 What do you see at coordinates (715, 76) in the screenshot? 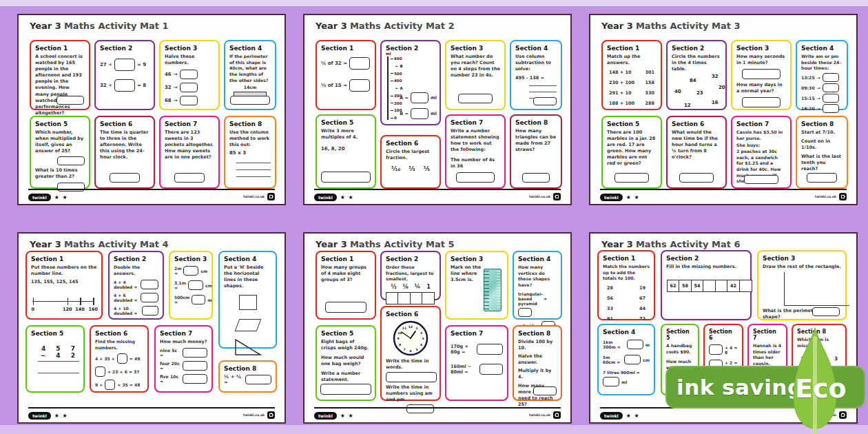
I see `number: 32` at bounding box center [715, 76].